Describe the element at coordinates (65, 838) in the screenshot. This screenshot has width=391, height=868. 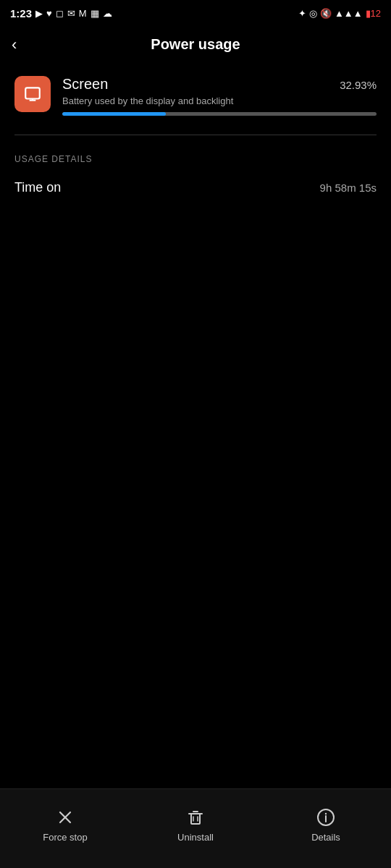
I see `force-stop-label: Force stop` at that location.